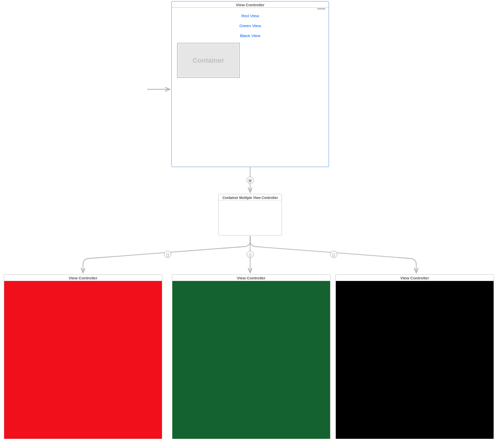 This screenshot has height=445, width=504. What do you see at coordinates (250, 16) in the screenshot?
I see `red-view-button: Red View` at bounding box center [250, 16].